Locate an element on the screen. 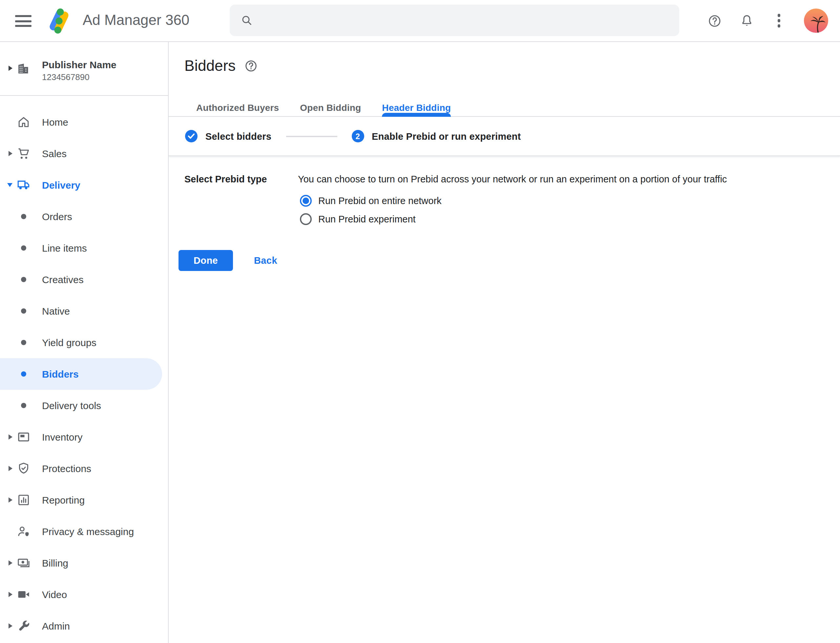 This screenshot has height=643, width=840. radio-run-prebid-on-entire-network: Run Prebid on entire network is located at coordinates (562, 201).